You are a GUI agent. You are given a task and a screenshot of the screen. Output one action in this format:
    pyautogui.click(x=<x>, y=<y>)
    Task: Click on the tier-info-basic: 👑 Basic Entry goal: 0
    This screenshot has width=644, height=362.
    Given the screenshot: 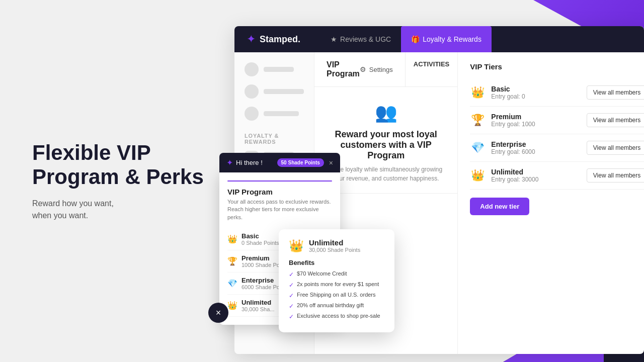 What is the action you would take?
    pyautogui.click(x=497, y=93)
    